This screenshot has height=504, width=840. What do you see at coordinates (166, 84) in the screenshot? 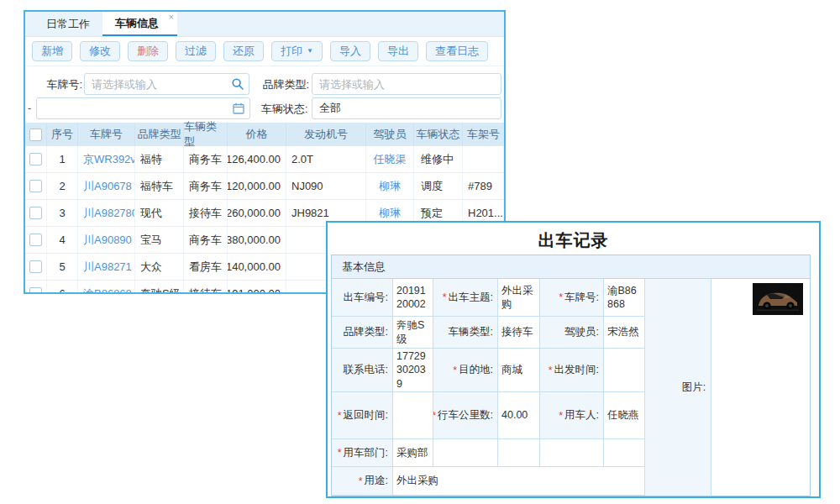
I see `plate-search-input` at bounding box center [166, 84].